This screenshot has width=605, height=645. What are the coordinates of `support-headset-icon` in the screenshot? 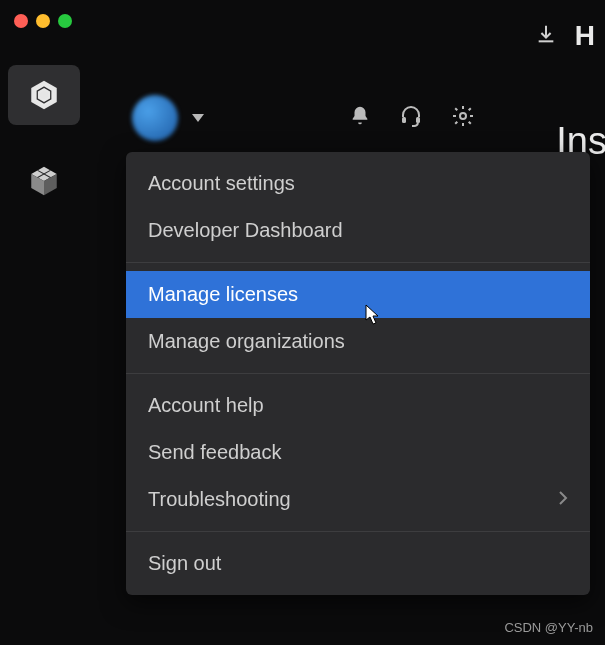 It's located at (411, 118).